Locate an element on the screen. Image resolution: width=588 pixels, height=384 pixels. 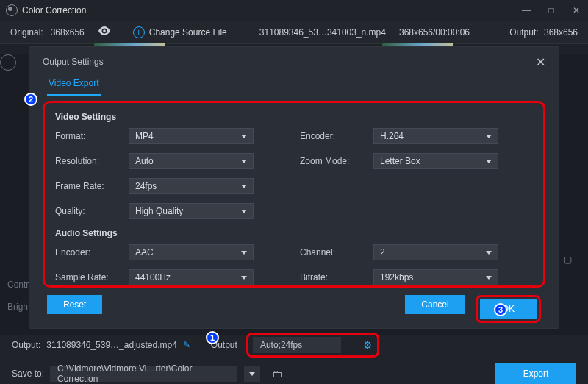
reset-button: Reset is located at coordinates (75, 305).